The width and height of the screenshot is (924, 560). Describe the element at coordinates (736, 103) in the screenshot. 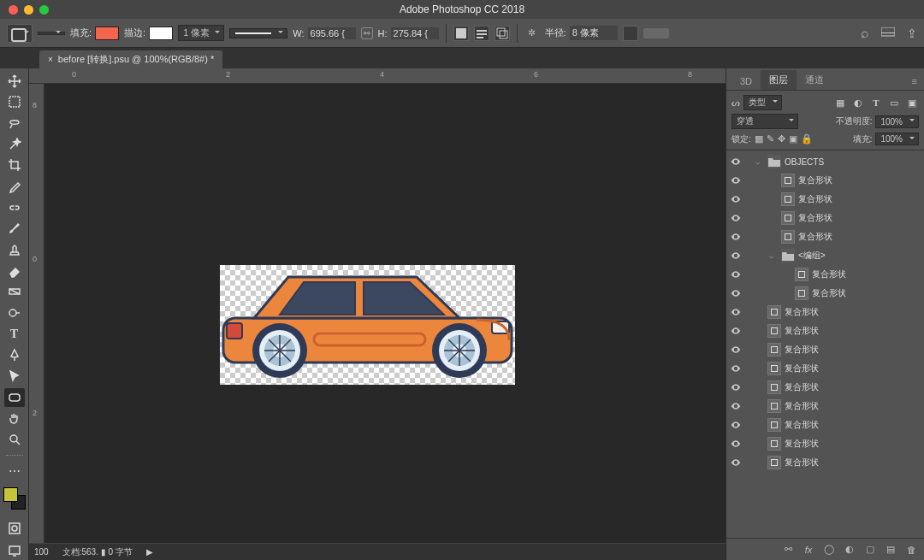

I see `filter-search-icon: ᔕ` at that location.